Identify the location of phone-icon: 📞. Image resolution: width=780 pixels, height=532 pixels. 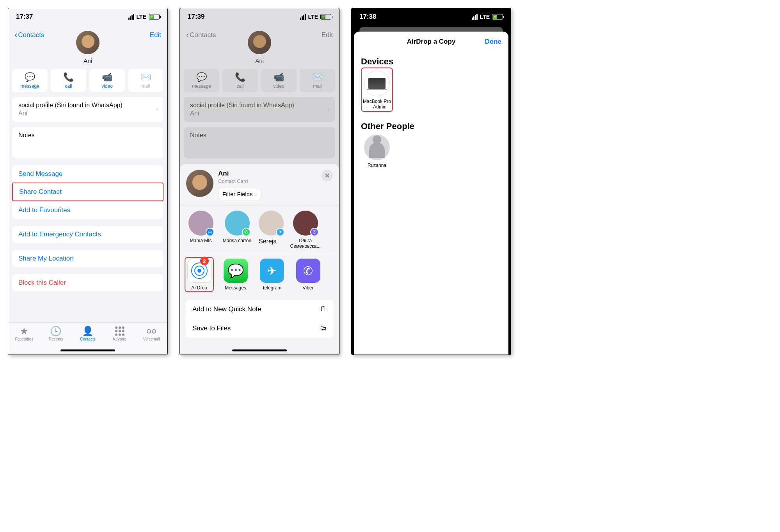
(240, 77).